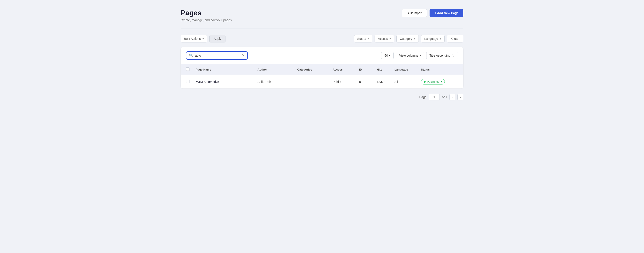 The image size is (644, 253). I want to click on bulk-import-button: Bulk Import, so click(414, 13).